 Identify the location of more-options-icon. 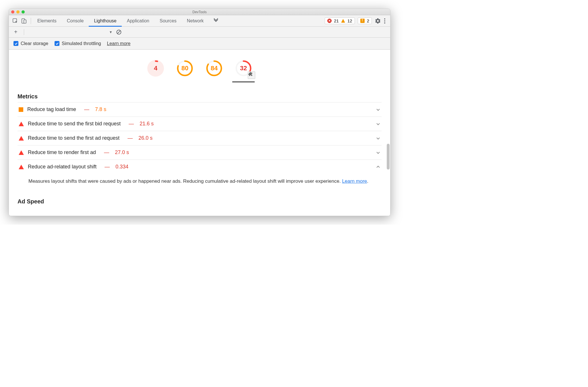
(385, 21).